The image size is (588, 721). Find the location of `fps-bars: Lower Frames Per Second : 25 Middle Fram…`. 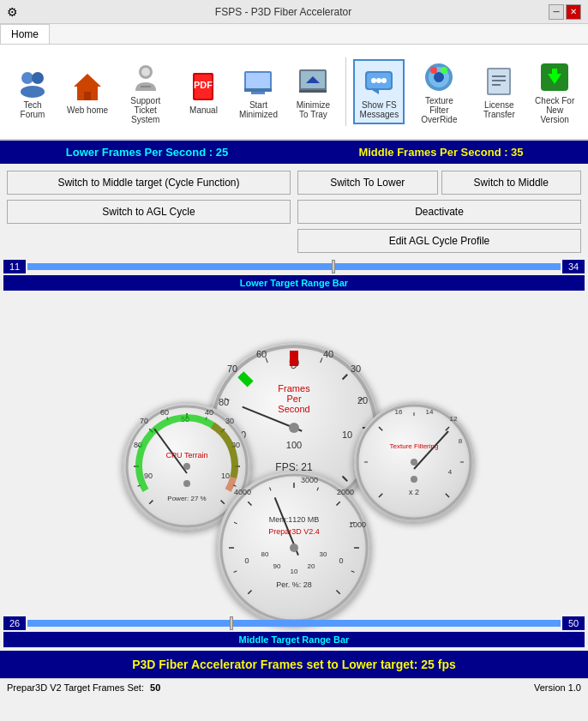

fps-bars: Lower Frames Per Second : 25 Middle Fram… is located at coordinates (294, 153).